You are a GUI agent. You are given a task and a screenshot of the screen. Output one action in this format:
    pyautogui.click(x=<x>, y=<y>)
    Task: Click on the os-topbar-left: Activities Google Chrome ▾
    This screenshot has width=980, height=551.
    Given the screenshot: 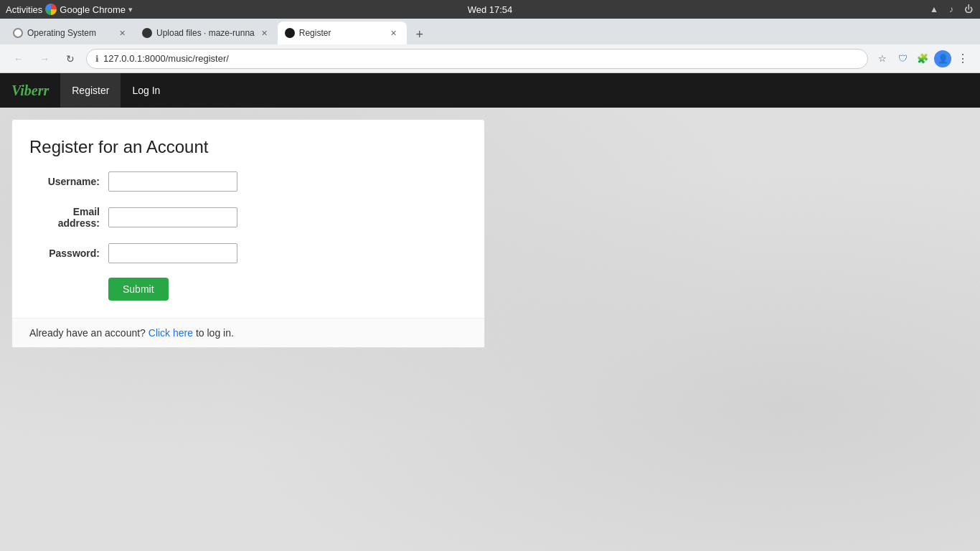 What is the action you would take?
    pyautogui.click(x=69, y=9)
    